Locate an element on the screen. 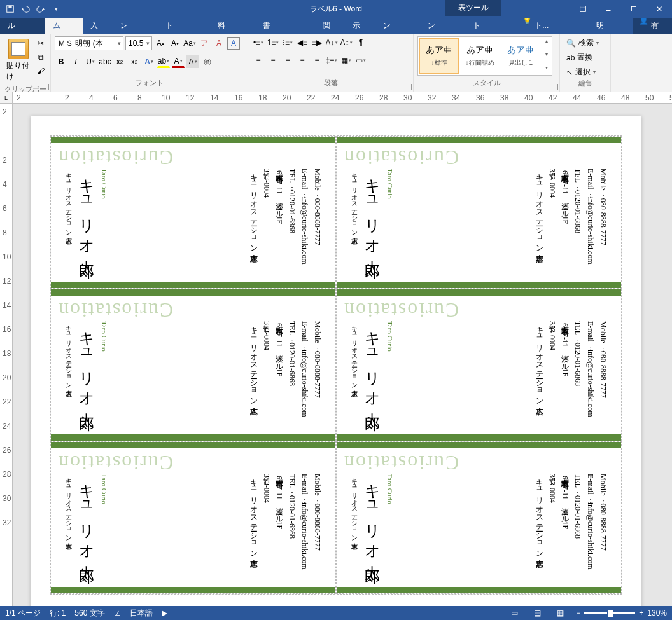 This screenshot has height=620, width=672. group-label-font: フォント is located at coordinates (149, 84).